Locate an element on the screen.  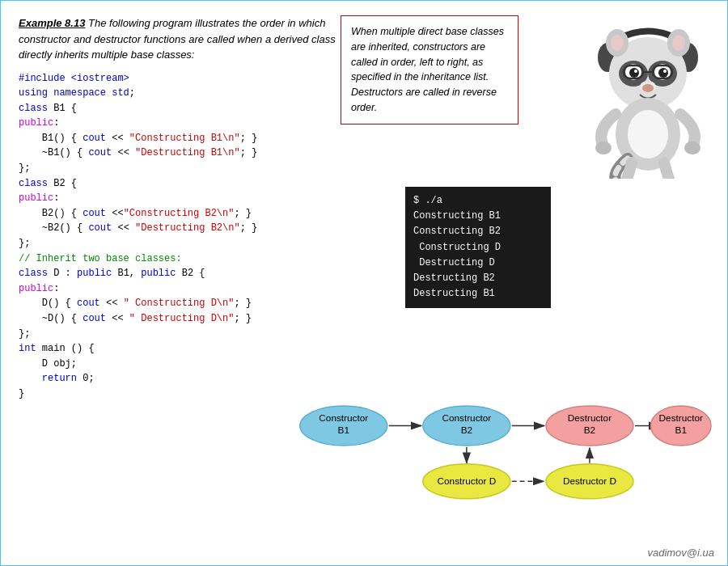
svg-text: Destructor D is located at coordinates (590, 480).